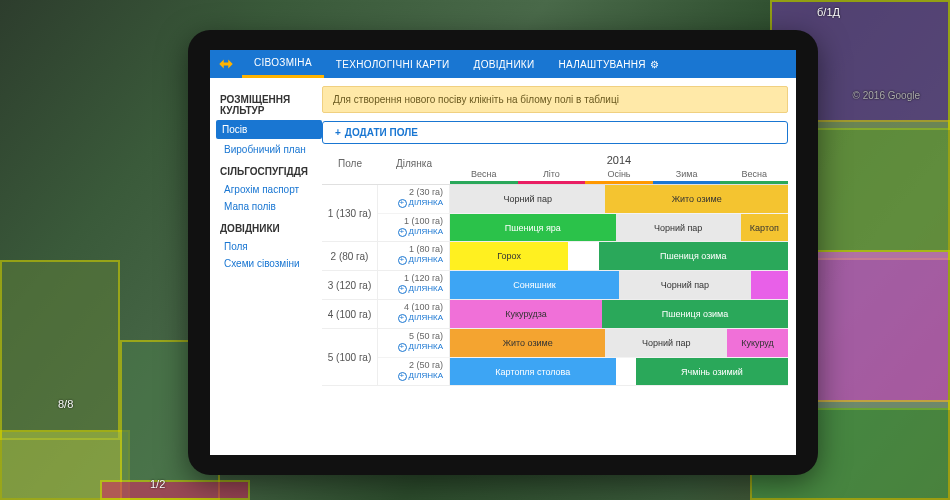 Image resolution: width=950 pixels, height=500 pixels. Describe the element at coordinates (610, 64) in the screenshot. I see `nav-item-3: НАЛАШТУВАННЯ⚙` at that location.